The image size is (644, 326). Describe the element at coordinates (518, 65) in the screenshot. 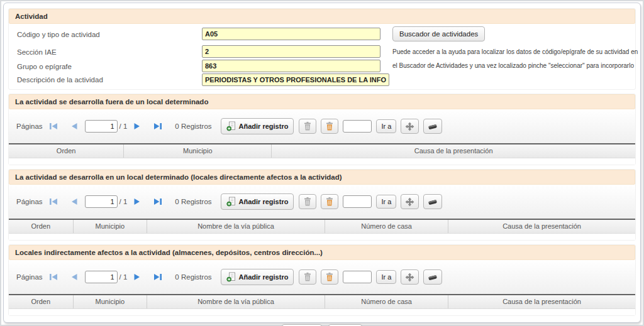

I see `help-text-line2: el Buscador de Actividades y una vez loc…` at that location.